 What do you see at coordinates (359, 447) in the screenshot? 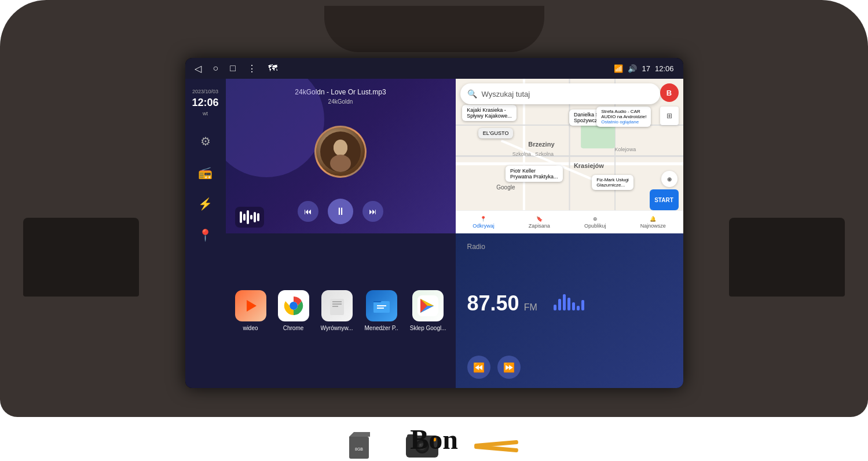
I see `sd-card-icon: 8GB` at bounding box center [359, 447].